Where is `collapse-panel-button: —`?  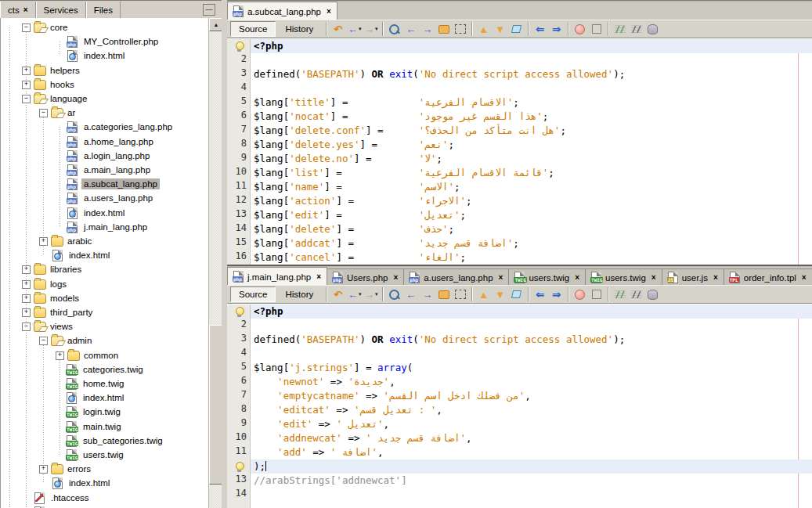
collapse-panel-button: — is located at coordinates (209, 9).